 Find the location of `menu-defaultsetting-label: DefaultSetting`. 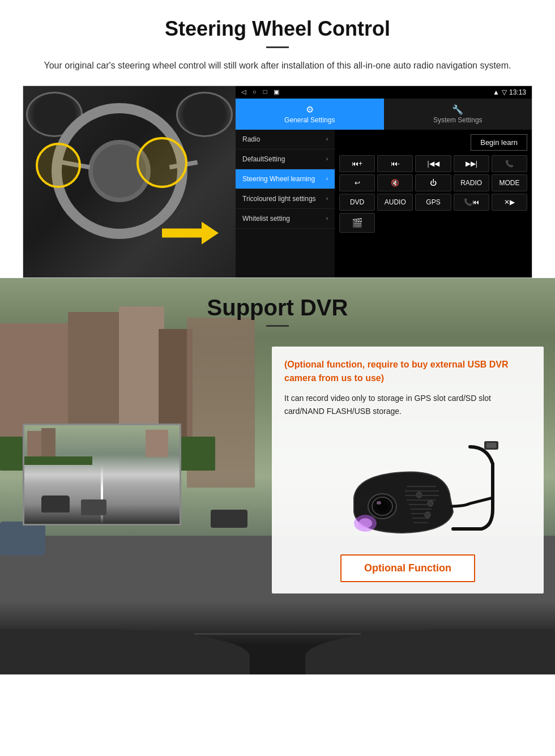

menu-defaultsetting-label: DefaultSetting is located at coordinates (264, 159).